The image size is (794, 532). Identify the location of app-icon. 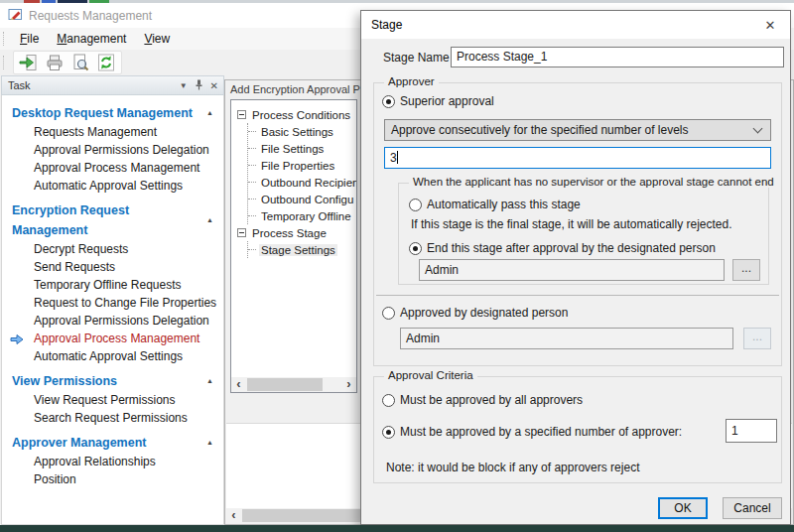
(16, 16).